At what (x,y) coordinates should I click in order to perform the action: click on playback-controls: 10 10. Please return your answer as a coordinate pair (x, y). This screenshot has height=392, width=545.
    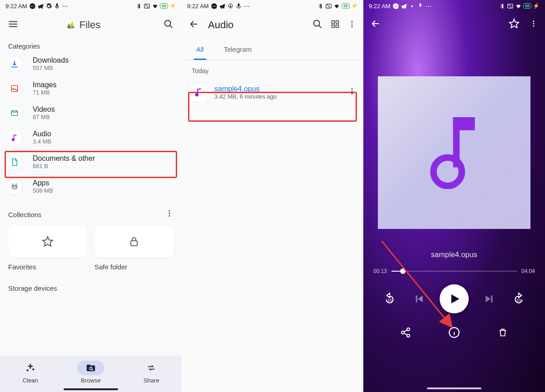
    Looking at the image, I should click on (454, 299).